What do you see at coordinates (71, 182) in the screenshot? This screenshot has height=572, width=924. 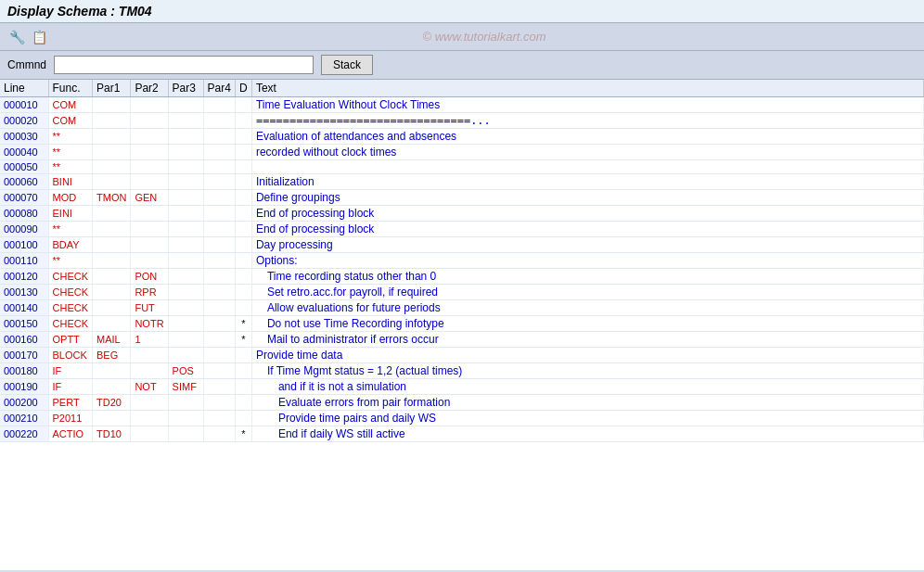 I see `cell-func: BINI` at bounding box center [71, 182].